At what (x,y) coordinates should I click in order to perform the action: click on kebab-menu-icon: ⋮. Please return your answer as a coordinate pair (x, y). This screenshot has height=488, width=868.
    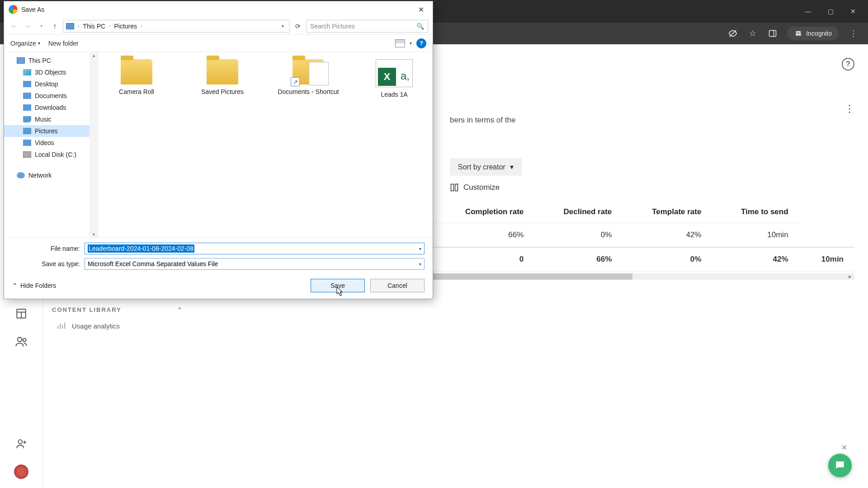
    Looking at the image, I should click on (849, 109).